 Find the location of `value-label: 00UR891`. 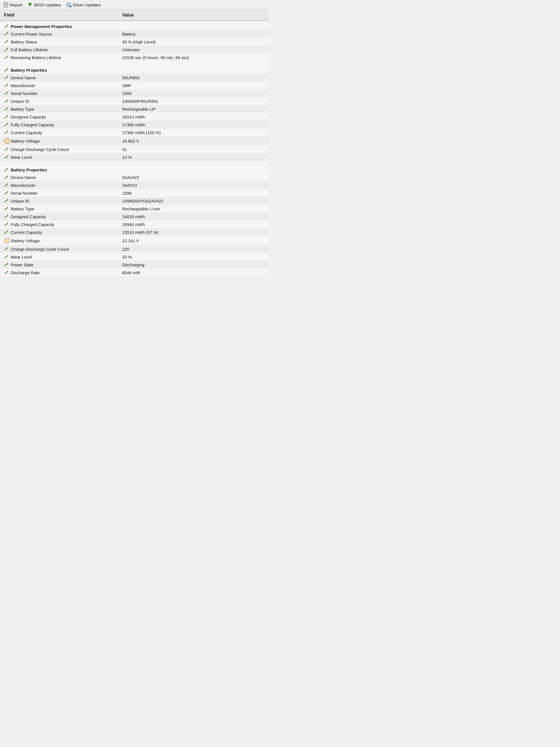

value-label: 00UR891 is located at coordinates (131, 78).